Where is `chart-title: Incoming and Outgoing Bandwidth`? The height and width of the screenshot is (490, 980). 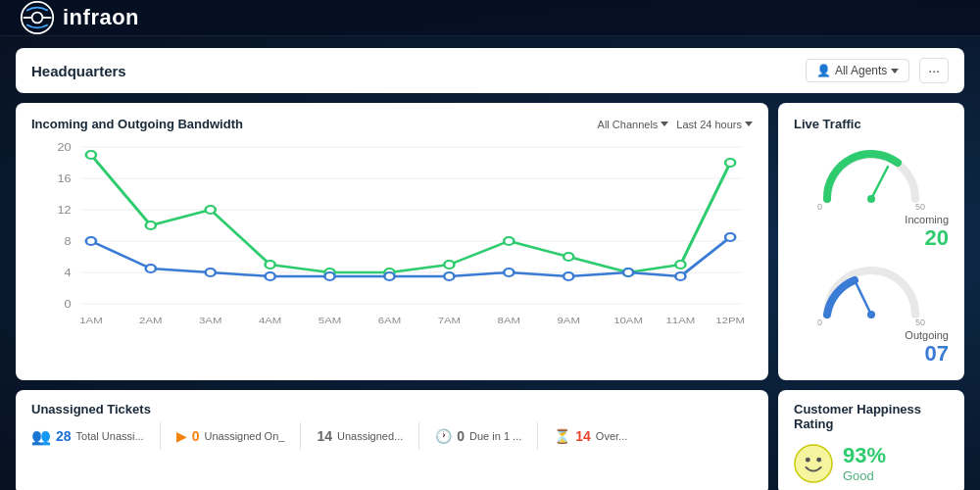 chart-title: Incoming and Outgoing Bandwidth is located at coordinates (137, 123).